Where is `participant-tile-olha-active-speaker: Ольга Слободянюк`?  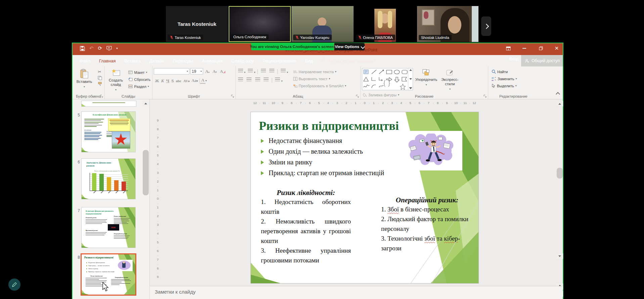 participant-tile-olha-active-speaker: Ольга Слободянюк is located at coordinates (260, 24).